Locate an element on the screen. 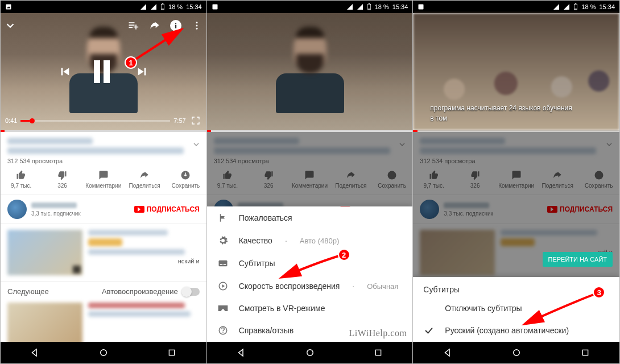 Image resolution: width=620 pixels, height=364 pixels. menu-value: Обычная is located at coordinates (382, 287).